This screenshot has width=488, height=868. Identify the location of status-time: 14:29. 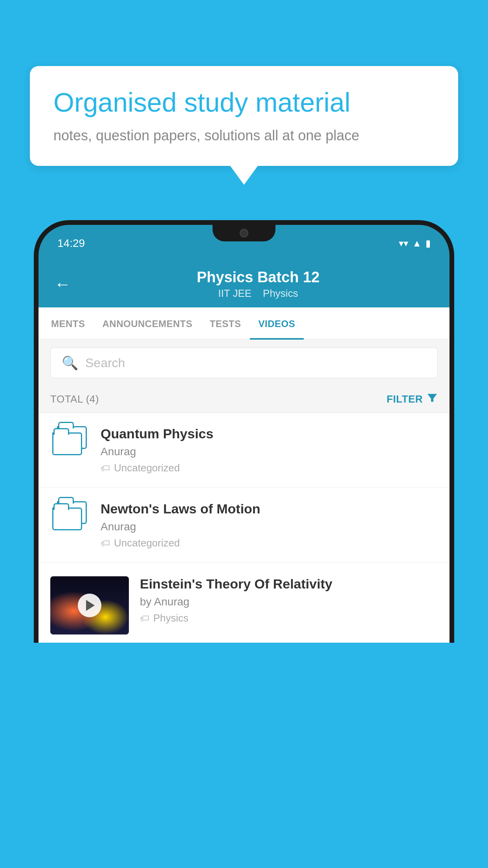
(71, 243).